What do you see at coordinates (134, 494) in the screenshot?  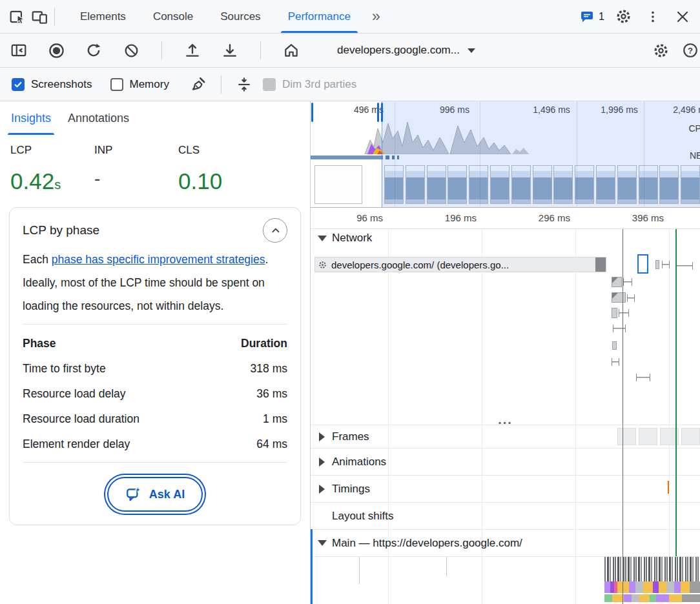 I see `ai-chat-sparkle-icon` at bounding box center [134, 494].